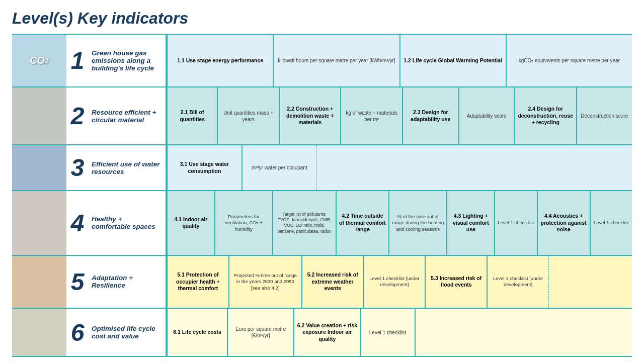 The image size is (644, 362). I want to click on cell-5-empty, so click(591, 282).